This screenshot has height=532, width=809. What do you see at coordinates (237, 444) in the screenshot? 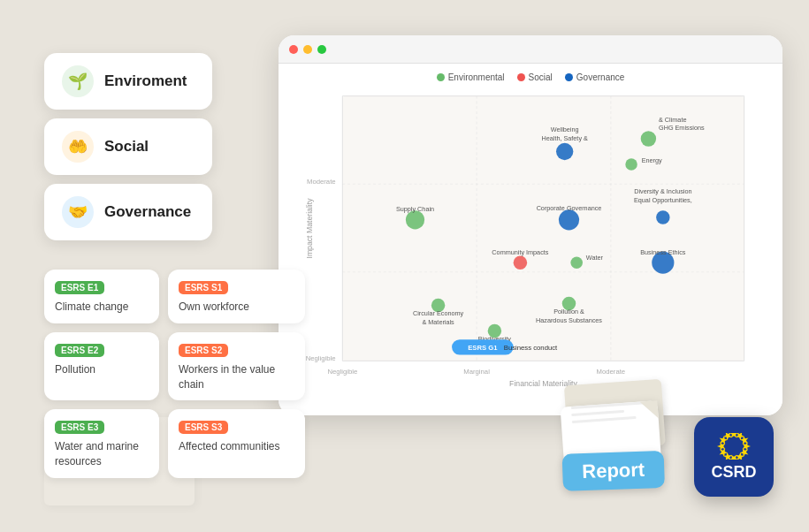
I see `esrs-s3-card: ESRS S3 Affected communities` at bounding box center [237, 444].